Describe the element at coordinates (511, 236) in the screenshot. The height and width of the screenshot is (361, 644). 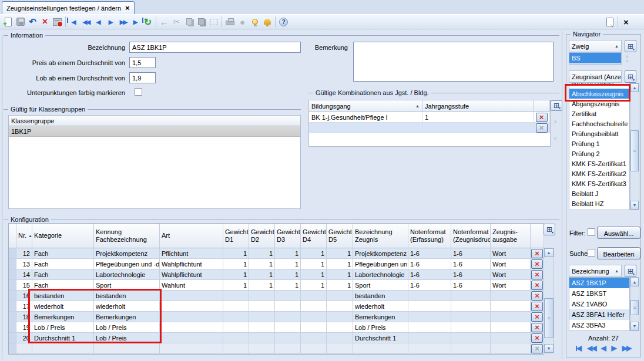
I see `zeugnisausgabe-column-header: Zeugnis- ausgabe` at that location.